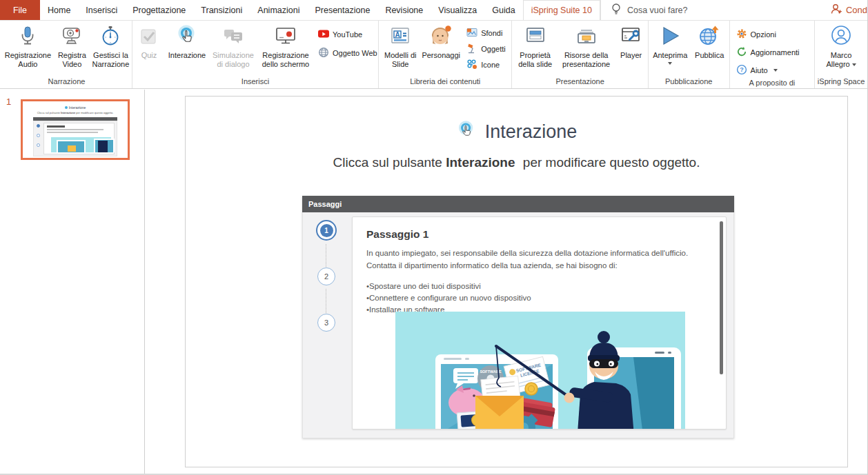 The image size is (868, 475). What do you see at coordinates (348, 34) in the screenshot?
I see `youtube-label: YouTube` at bounding box center [348, 34].